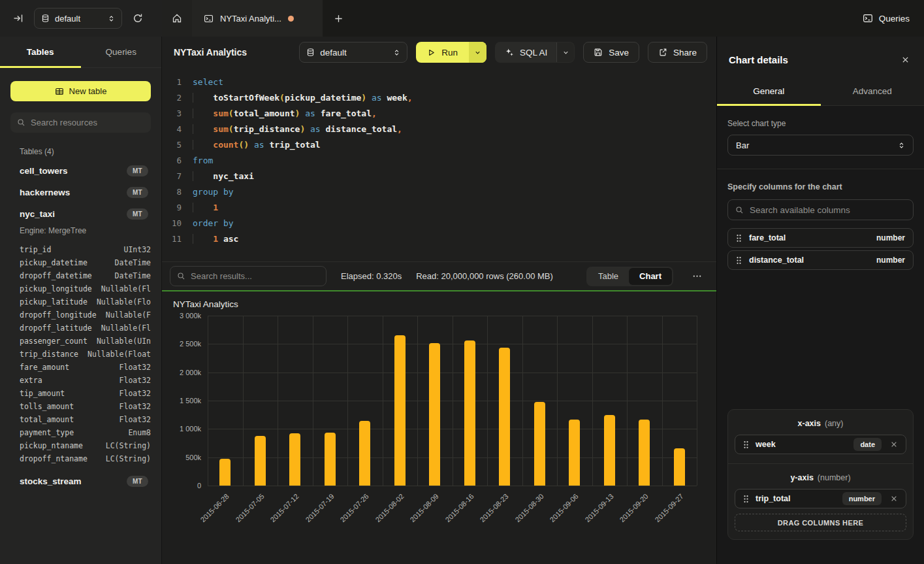 The height and width of the screenshot is (564, 924). What do you see at coordinates (485, 276) in the screenshot?
I see `read-stat: Read: 20,000,000 rows (260.00 MB)` at bounding box center [485, 276].